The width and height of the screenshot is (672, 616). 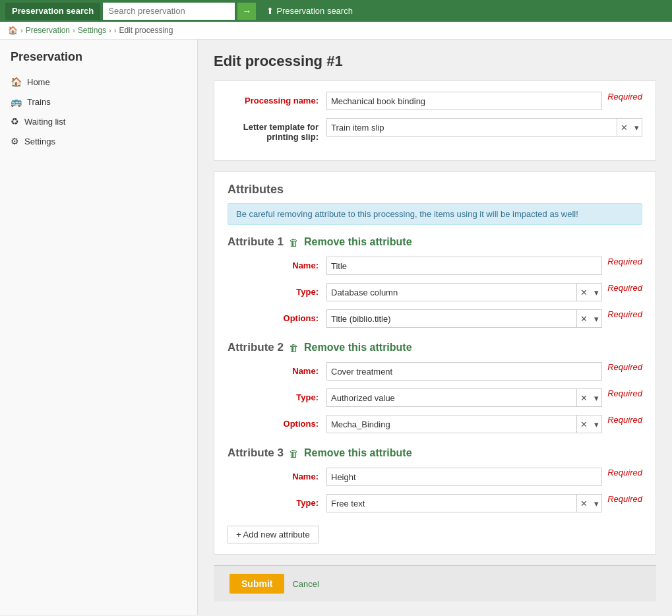 What do you see at coordinates (257, 584) in the screenshot?
I see `submit-button: Submit` at bounding box center [257, 584].